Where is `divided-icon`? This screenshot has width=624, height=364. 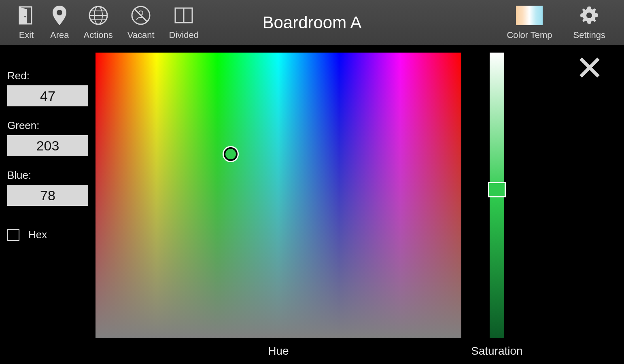
divided-icon is located at coordinates (184, 15).